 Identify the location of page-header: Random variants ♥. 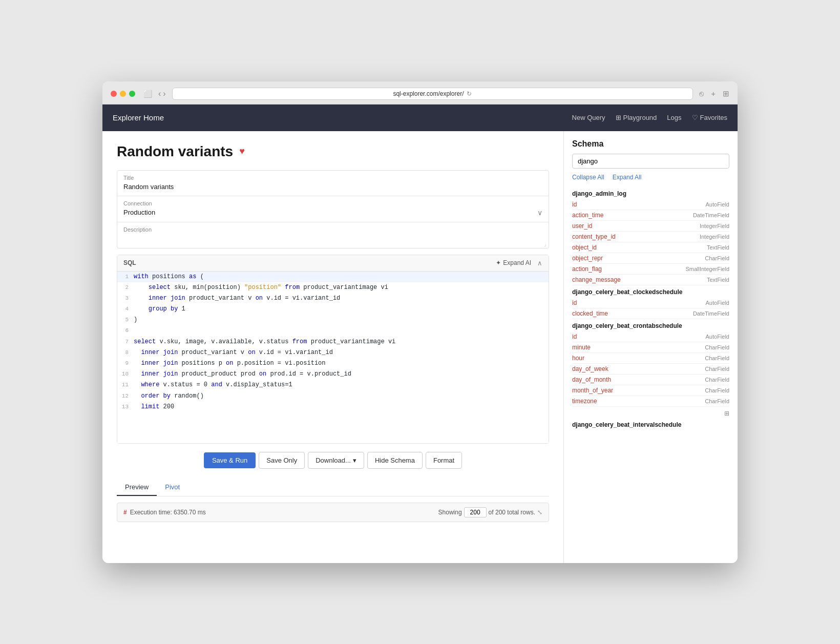
(333, 152).